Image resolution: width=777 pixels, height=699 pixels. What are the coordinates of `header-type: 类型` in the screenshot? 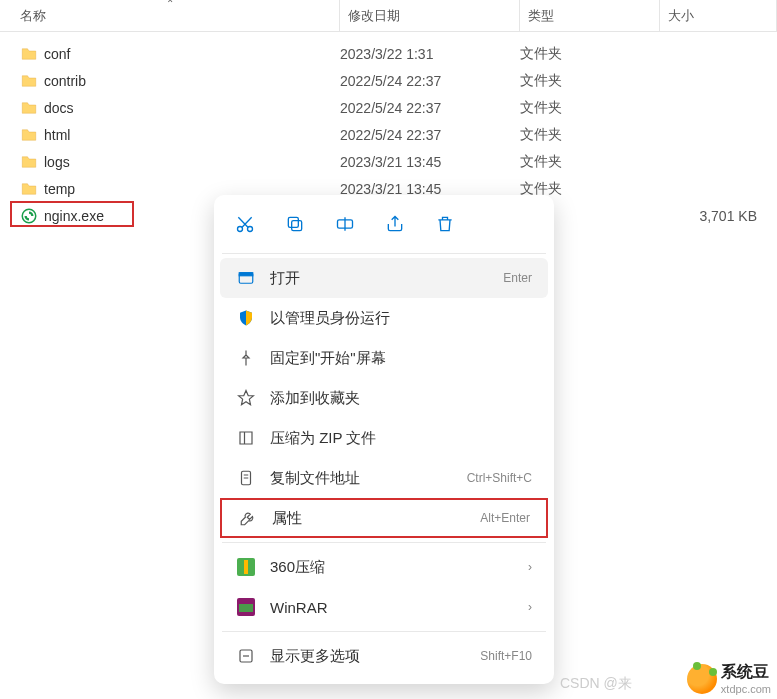 It's located at (590, 16).